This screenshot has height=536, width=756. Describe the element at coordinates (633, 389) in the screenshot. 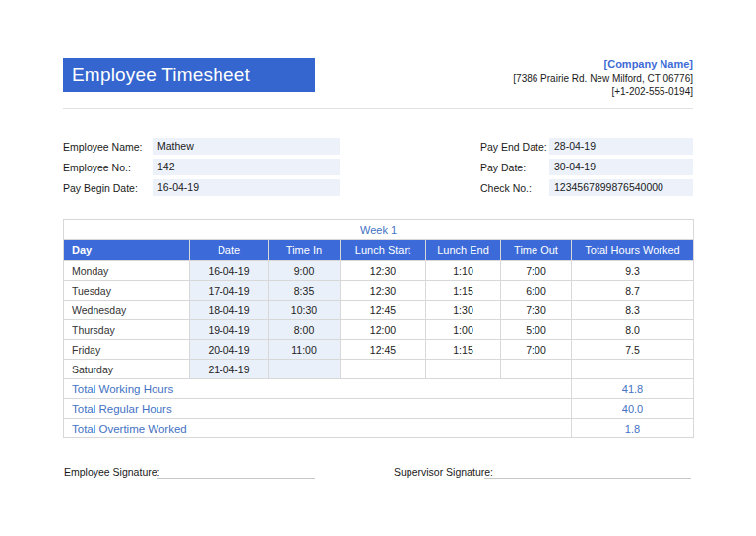

I see `total-working-hours-value: 41.8` at that location.